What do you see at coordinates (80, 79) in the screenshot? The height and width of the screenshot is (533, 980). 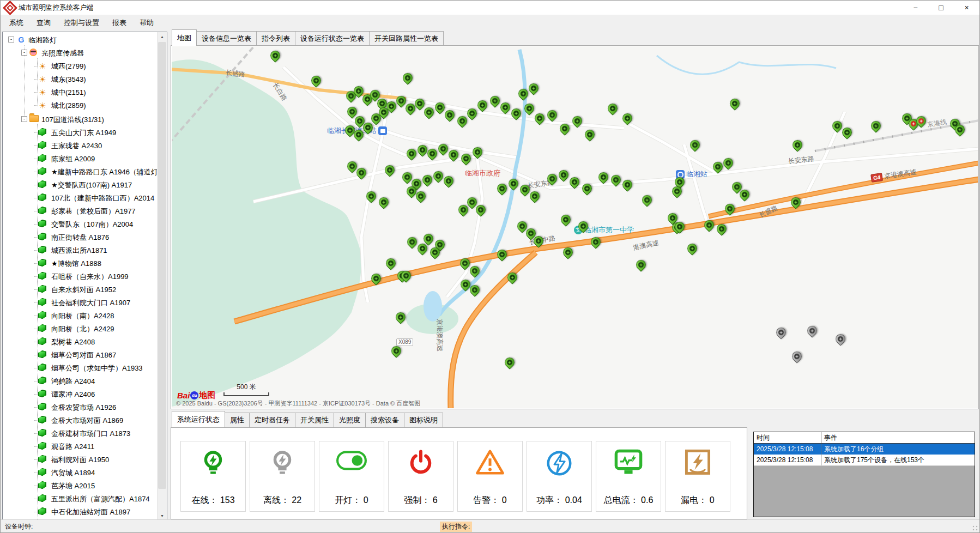 I see `tree-item-城东(3543): ☀城东(3543)` at bounding box center [80, 79].